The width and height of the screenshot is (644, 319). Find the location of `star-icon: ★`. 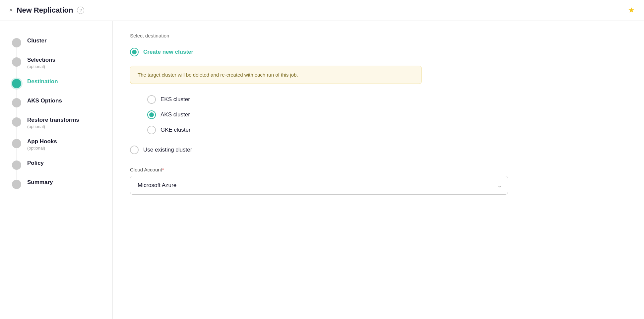

star-icon: ★ is located at coordinates (631, 10).